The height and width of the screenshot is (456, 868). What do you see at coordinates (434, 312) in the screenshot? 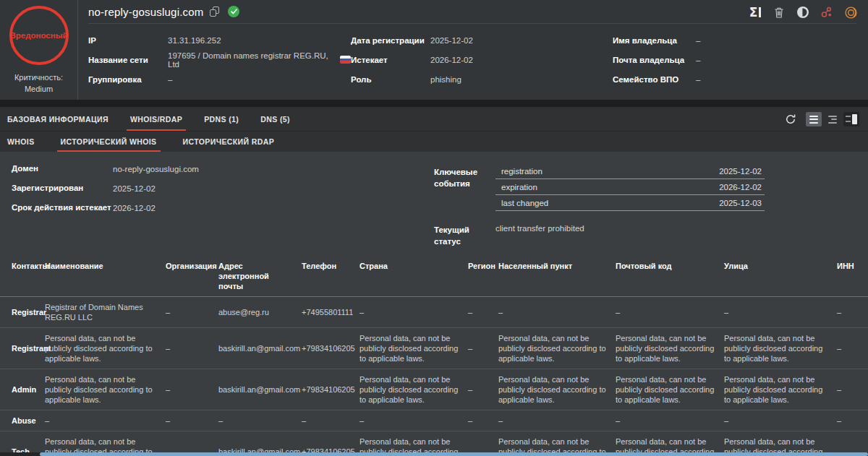
I see `table-row-registrar: Registrar Registrar of Domain Names REG.…` at bounding box center [434, 312].